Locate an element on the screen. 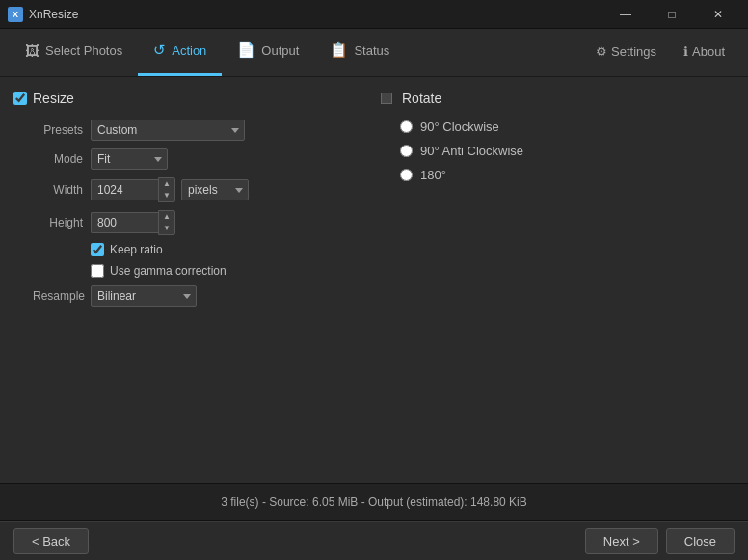 The height and width of the screenshot is (560, 748). select-photos-icon: 🖼 is located at coordinates (33, 50).